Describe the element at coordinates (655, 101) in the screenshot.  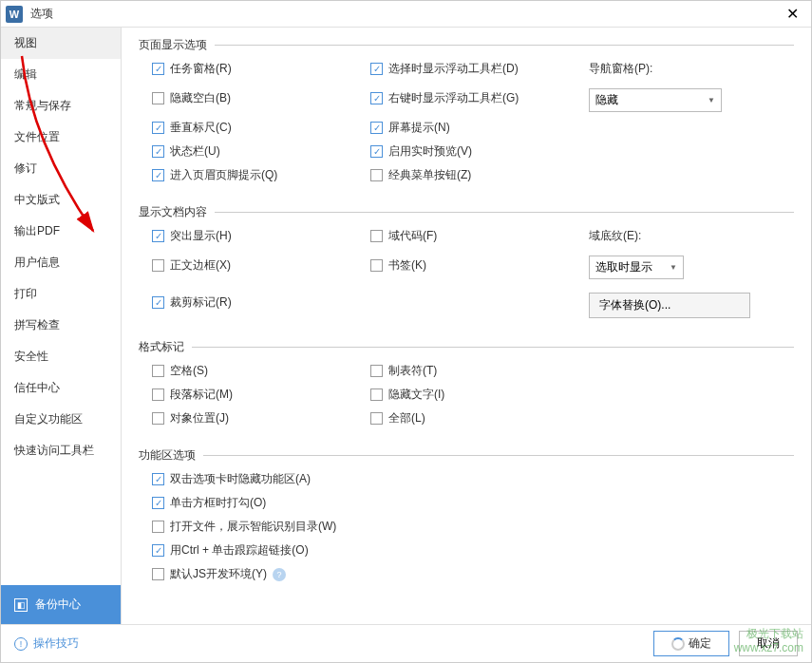
I see `nav-pane-select: 隐藏▼` at that location.